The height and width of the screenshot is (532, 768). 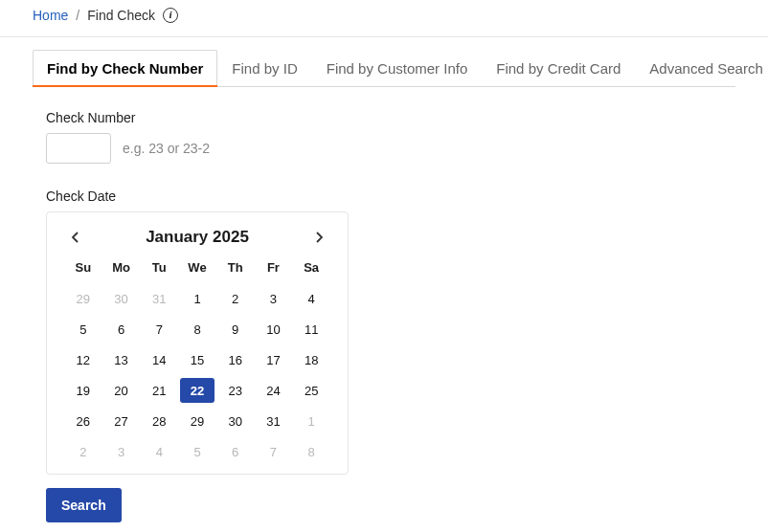 What do you see at coordinates (274, 360) in the screenshot?
I see `calendar-day: 17` at bounding box center [274, 360].